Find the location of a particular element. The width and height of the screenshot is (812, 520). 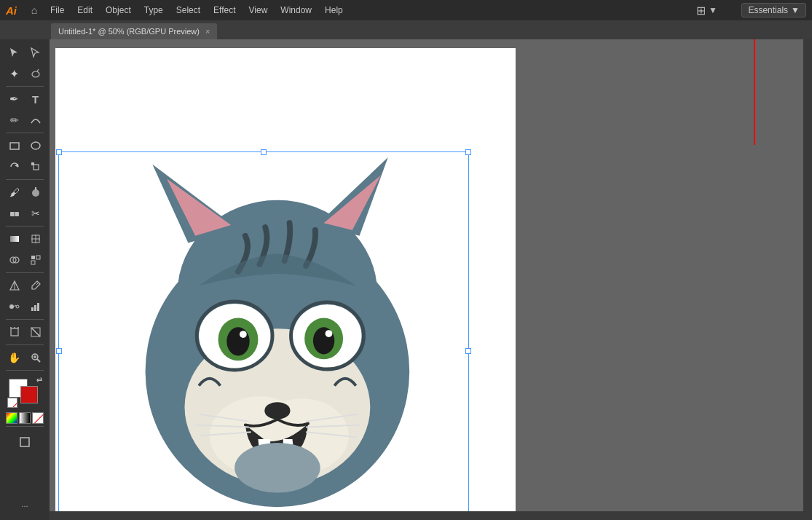

shape-builder-tool is located at coordinates (15, 260).